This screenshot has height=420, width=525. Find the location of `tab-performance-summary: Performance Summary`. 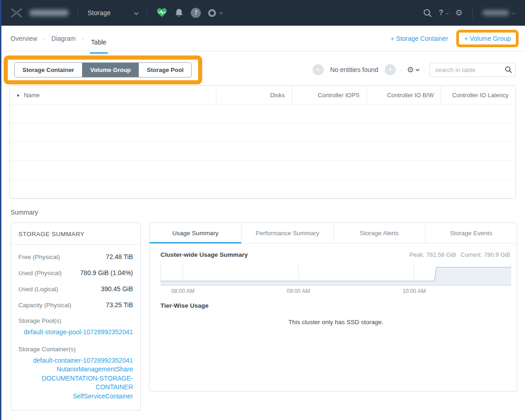

tab-performance-summary: Performance Summary is located at coordinates (287, 233).